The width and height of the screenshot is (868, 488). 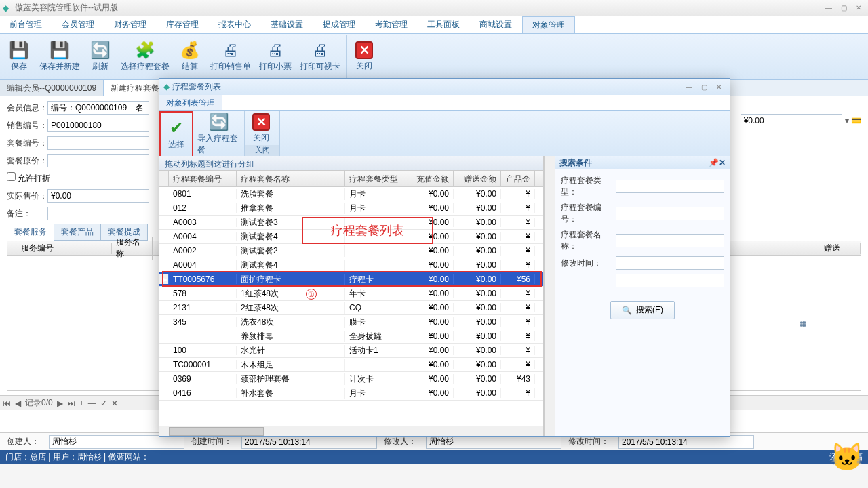 I want to click on toolbar-btn-4: 💰结算, so click(x=190, y=57).